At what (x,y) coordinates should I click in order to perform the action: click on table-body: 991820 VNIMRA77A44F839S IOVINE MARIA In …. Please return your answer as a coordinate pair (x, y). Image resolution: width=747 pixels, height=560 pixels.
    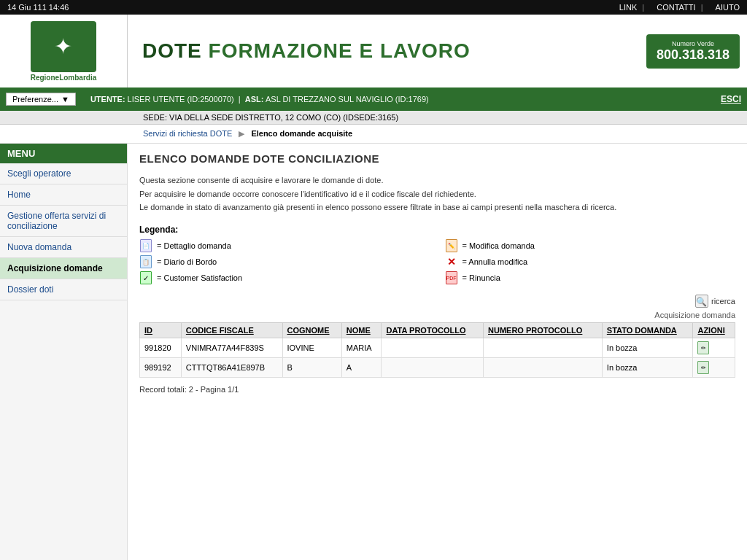
    Looking at the image, I should click on (438, 358).